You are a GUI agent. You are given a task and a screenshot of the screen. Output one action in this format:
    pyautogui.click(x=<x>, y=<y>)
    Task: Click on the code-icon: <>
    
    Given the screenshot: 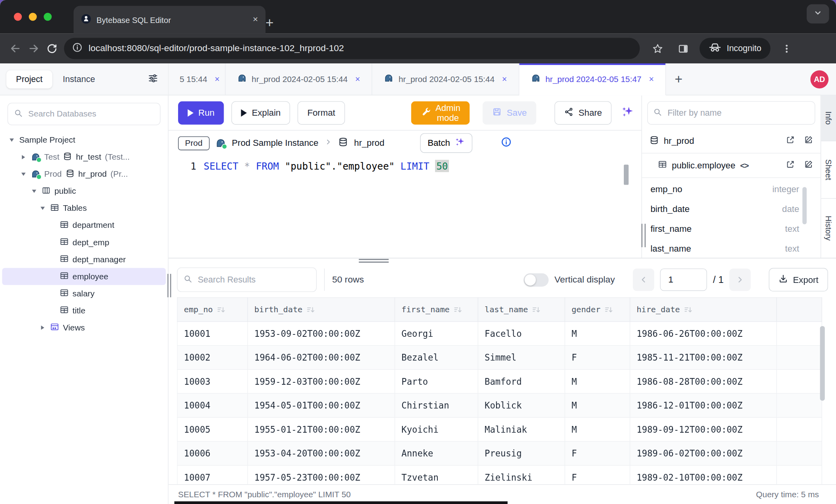 What is the action you would take?
    pyautogui.click(x=744, y=166)
    